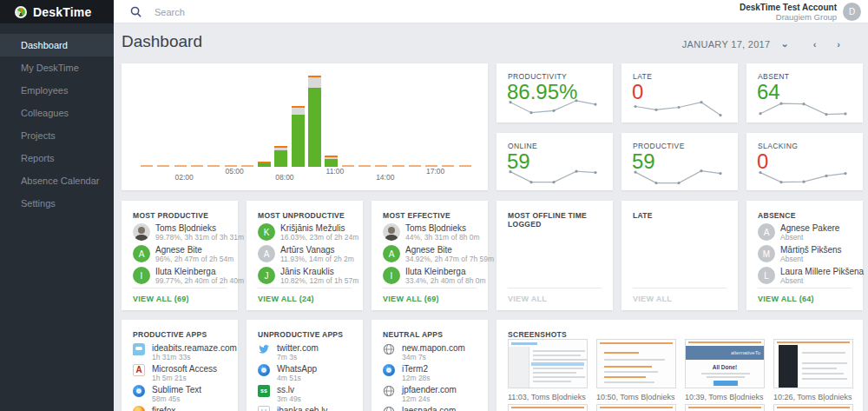 The height and width of the screenshot is (411, 868). Describe the element at coordinates (446, 281) in the screenshot. I see `person-detail: 33.4%, 2h 40m of 8h 0m` at that location.